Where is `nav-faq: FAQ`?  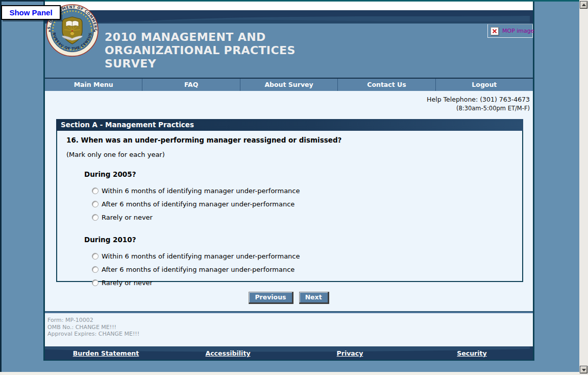 nav-faq: FAQ is located at coordinates (191, 85).